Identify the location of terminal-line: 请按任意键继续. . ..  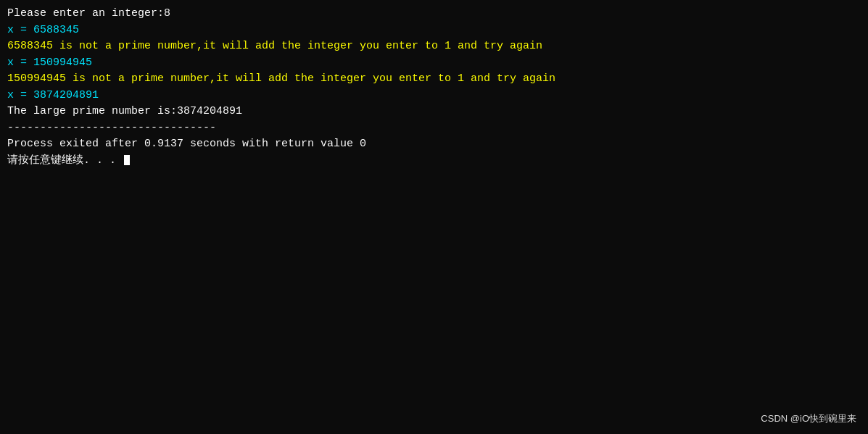
(434, 161).